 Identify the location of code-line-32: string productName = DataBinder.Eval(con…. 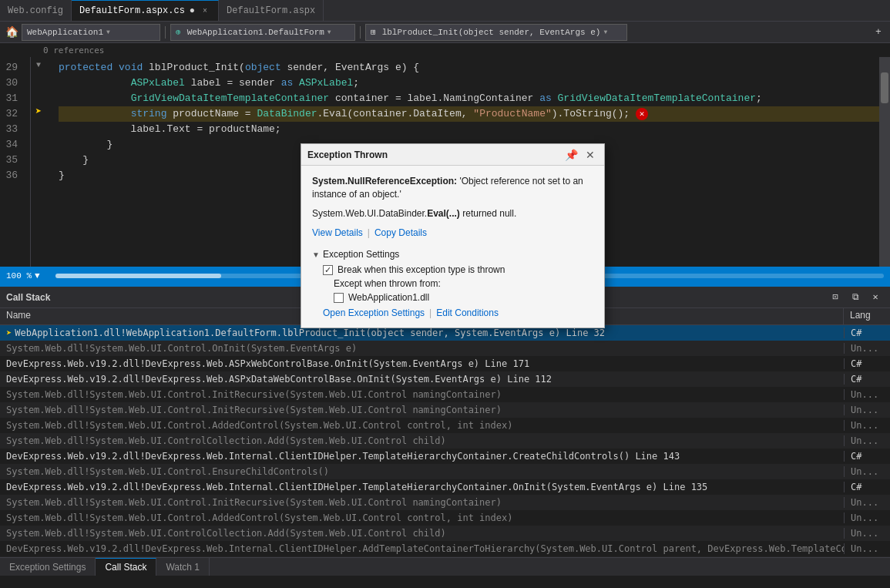
(469, 114).